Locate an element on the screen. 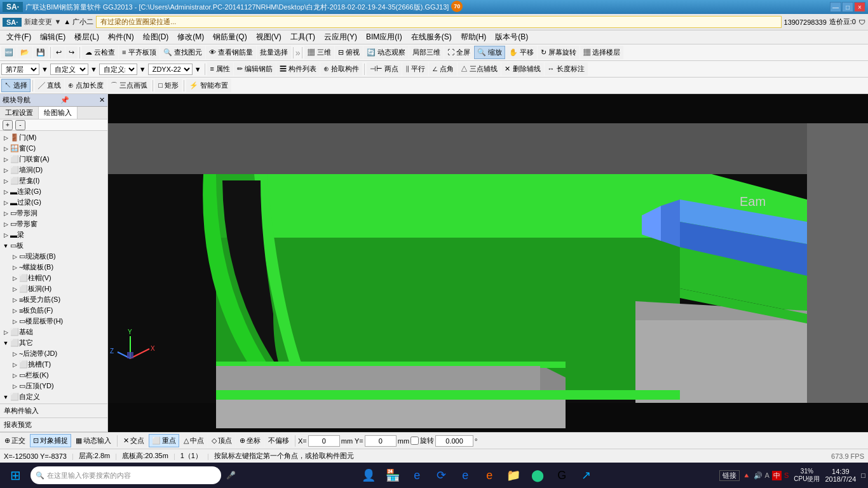  tree-item-over-beam: ▷ ▬ 过梁(G) is located at coordinates (53, 202).